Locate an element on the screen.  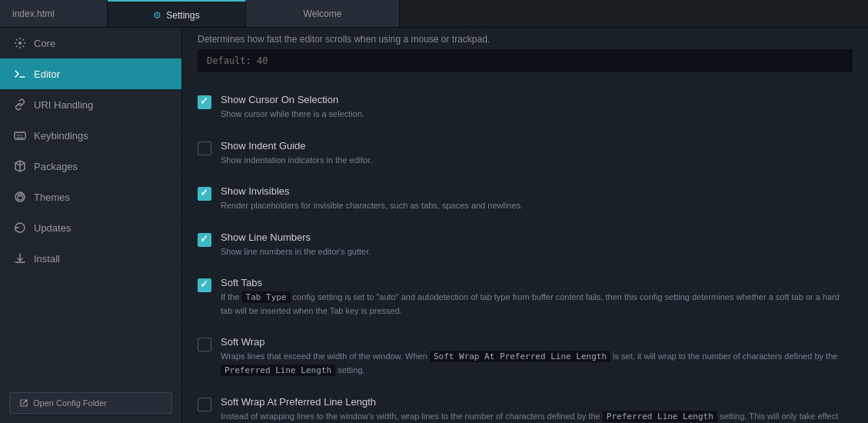
uri-icon is located at coordinates (20, 105).